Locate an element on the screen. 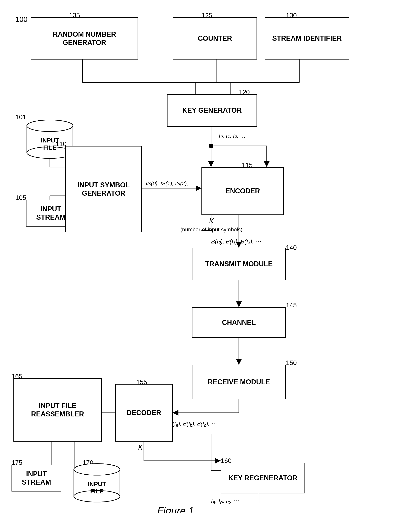  encoder-output-label: B(I₀), B(I₁), B(I₂), ⋯ is located at coordinates (236, 241).